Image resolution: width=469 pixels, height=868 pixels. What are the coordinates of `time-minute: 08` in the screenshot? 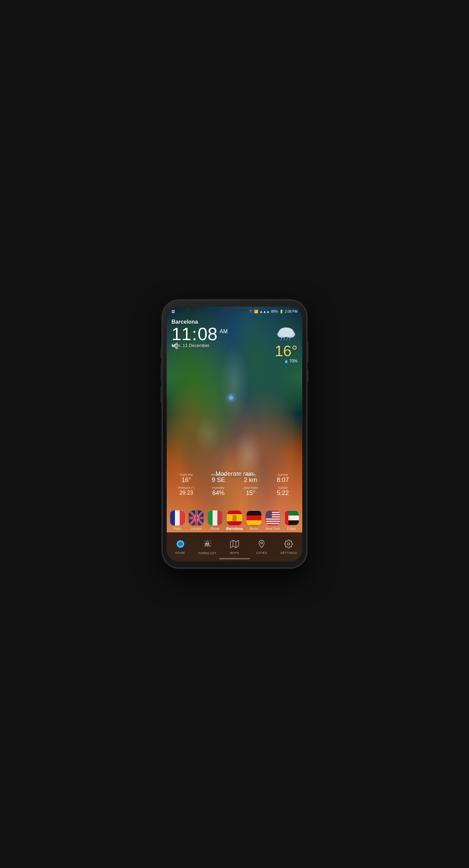 It's located at (207, 334).